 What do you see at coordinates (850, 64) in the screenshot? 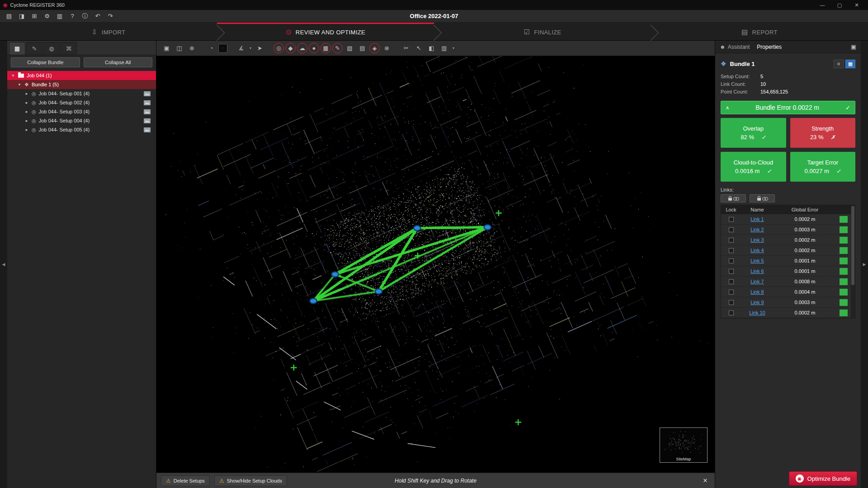
I see `grid-view-button: ▦` at bounding box center [850, 64].